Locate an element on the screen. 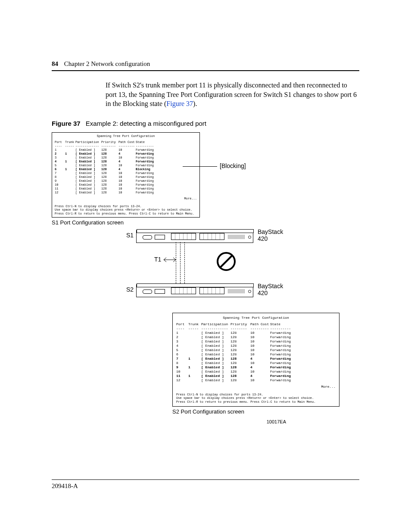 The width and height of the screenshot is (411, 532). table-cell: 8 is located at coordinates (182, 363).